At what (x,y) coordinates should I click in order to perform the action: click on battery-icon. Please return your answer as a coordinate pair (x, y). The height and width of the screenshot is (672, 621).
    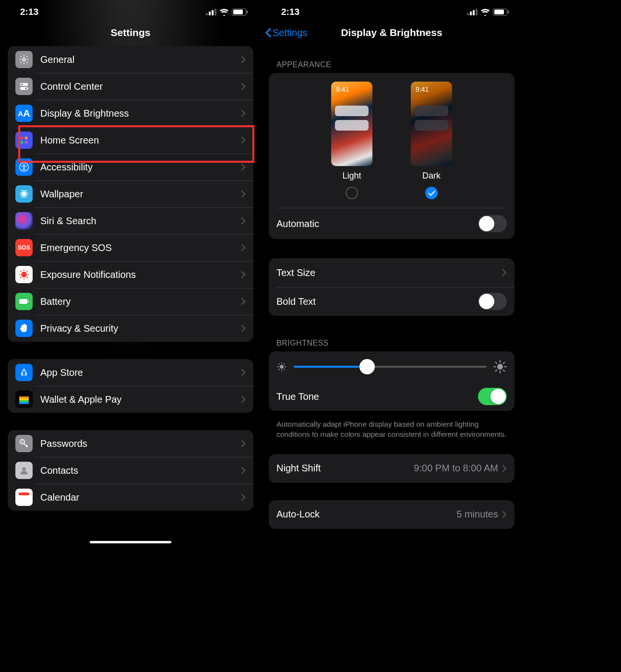
    Looking at the image, I should click on (501, 12).